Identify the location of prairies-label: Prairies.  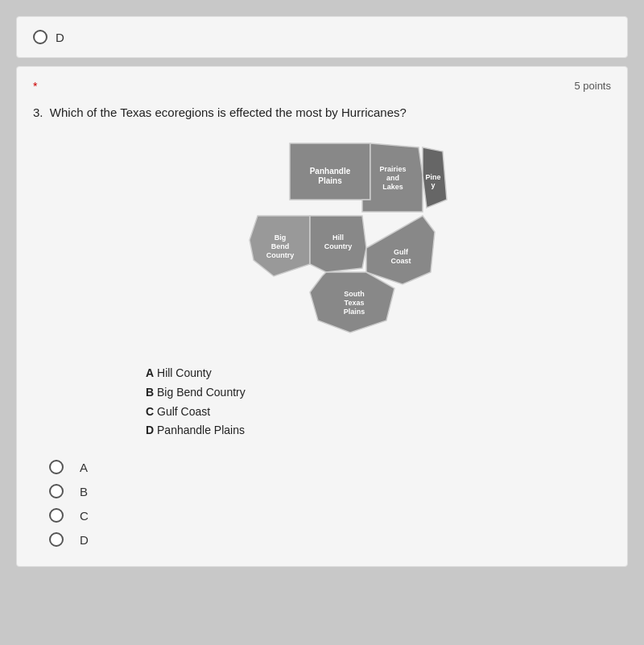
(393, 169).